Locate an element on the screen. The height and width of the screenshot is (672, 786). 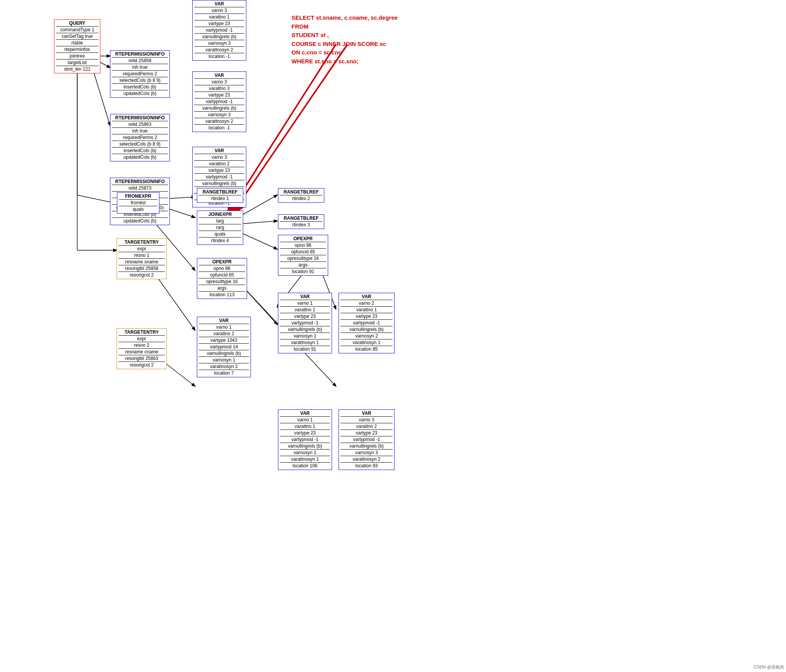
query-box: QUERY commandType 1 canSetTag true rtabl… is located at coordinates (77, 46).